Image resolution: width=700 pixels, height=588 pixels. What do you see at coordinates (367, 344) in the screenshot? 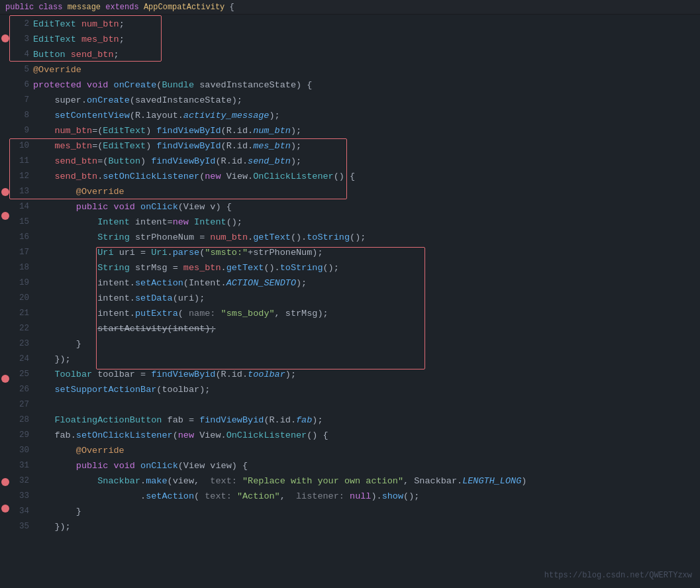
I see `code-line: 23 }` at bounding box center [367, 344].